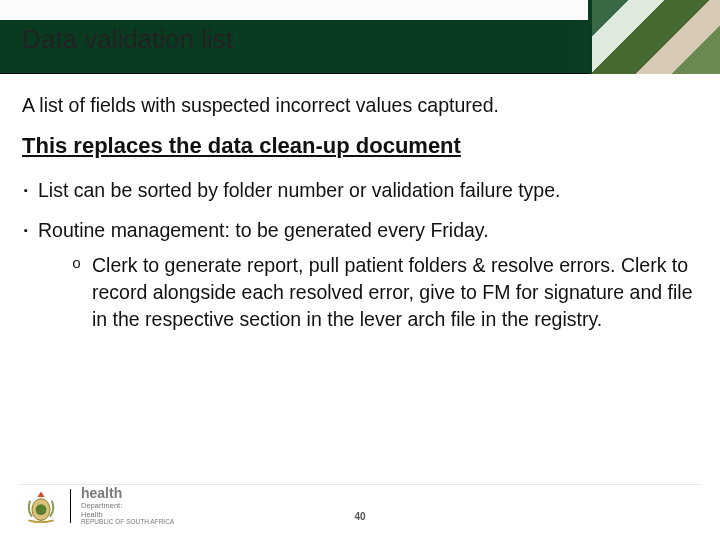 This screenshot has width=720, height=540. Describe the element at coordinates (360, 106) in the screenshot. I see `intro-text: A list of fields with suspected incorrec…` at that location.